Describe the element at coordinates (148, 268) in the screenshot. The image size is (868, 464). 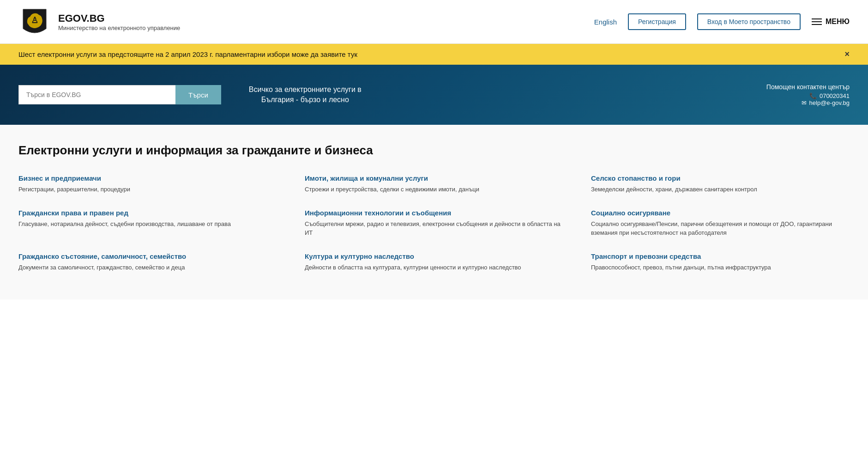
I see `service-description: Документи за самоличност, гражданство, с…` at that location.